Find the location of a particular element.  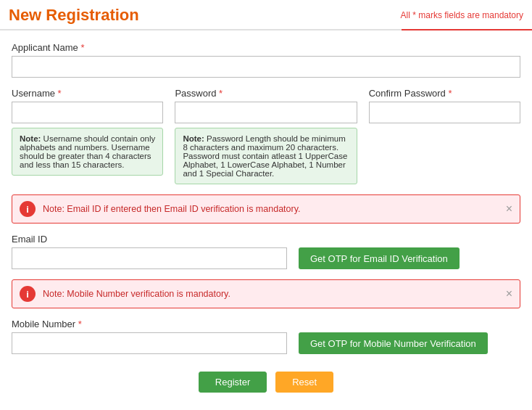

mobile-input-wrap is located at coordinates (149, 343).